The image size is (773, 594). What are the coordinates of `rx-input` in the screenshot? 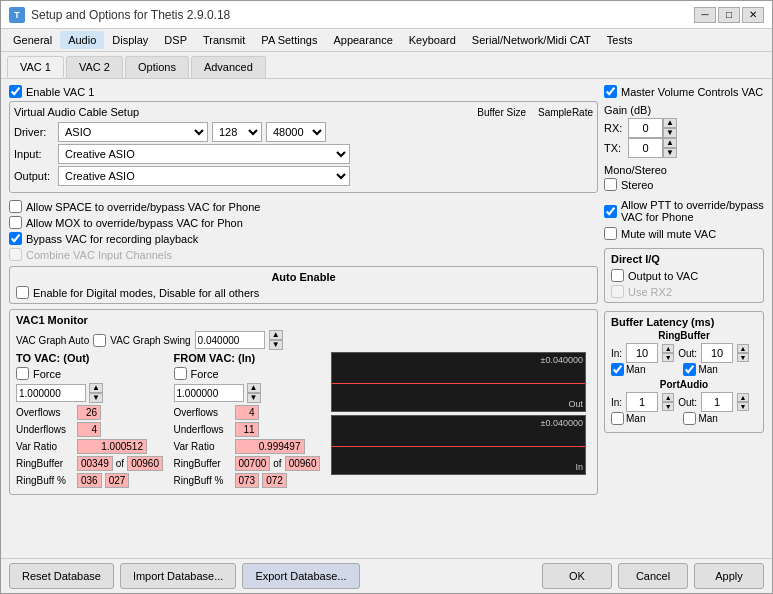 It's located at (646, 128).